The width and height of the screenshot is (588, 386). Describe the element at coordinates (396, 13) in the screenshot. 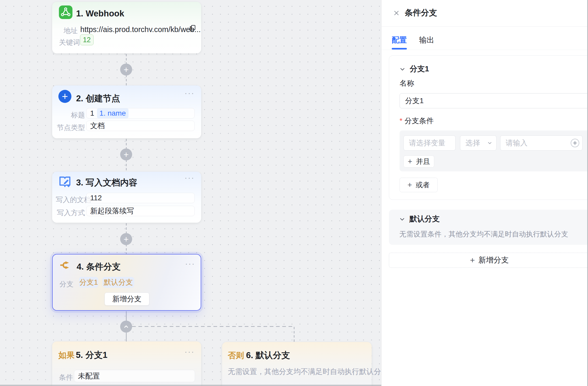

I see `close-icon` at that location.